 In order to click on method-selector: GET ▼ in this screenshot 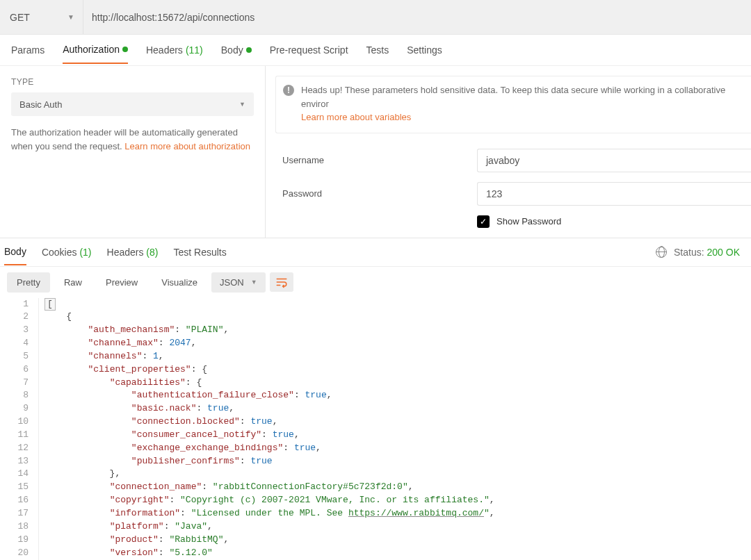, I will do `click(42, 17)`.